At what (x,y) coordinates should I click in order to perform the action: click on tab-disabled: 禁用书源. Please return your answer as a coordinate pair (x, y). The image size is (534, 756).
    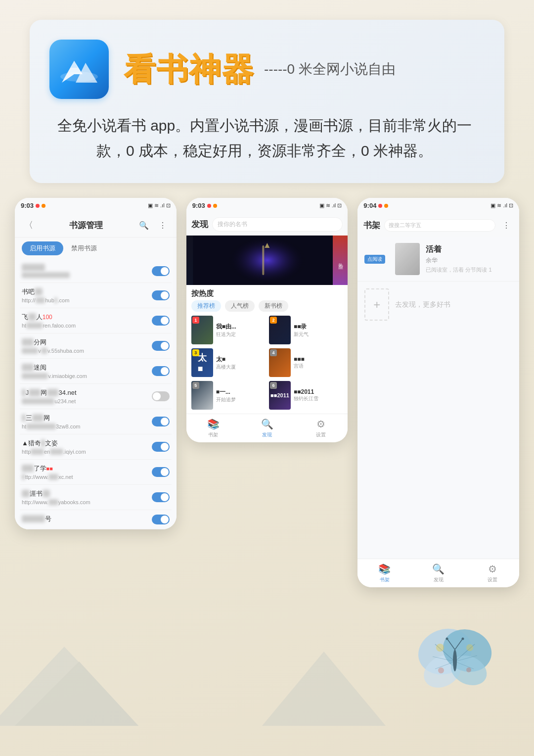
    Looking at the image, I should click on (84, 248).